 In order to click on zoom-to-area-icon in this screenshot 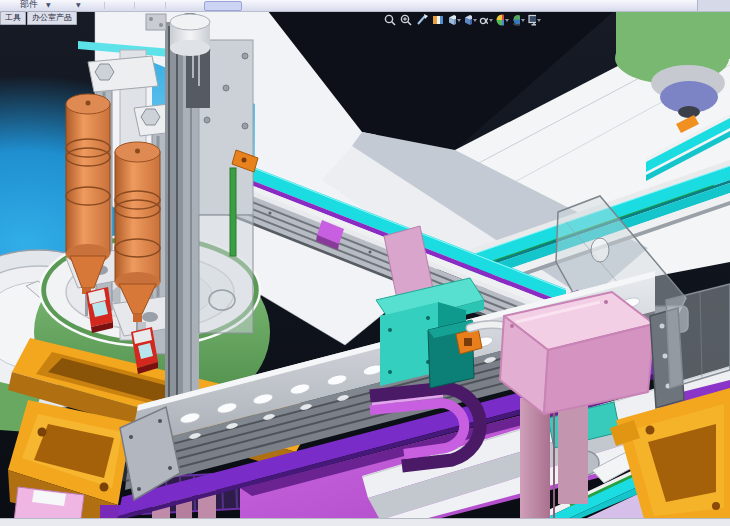, I will do `click(406, 20)`.